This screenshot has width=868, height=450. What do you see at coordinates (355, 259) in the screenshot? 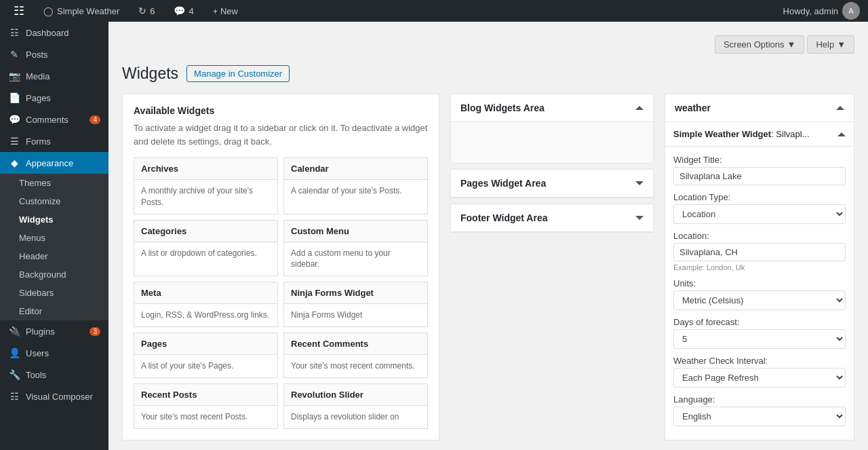
I see `widget-card-desc: Add a custom menu to your sidebar.` at bounding box center [355, 259].